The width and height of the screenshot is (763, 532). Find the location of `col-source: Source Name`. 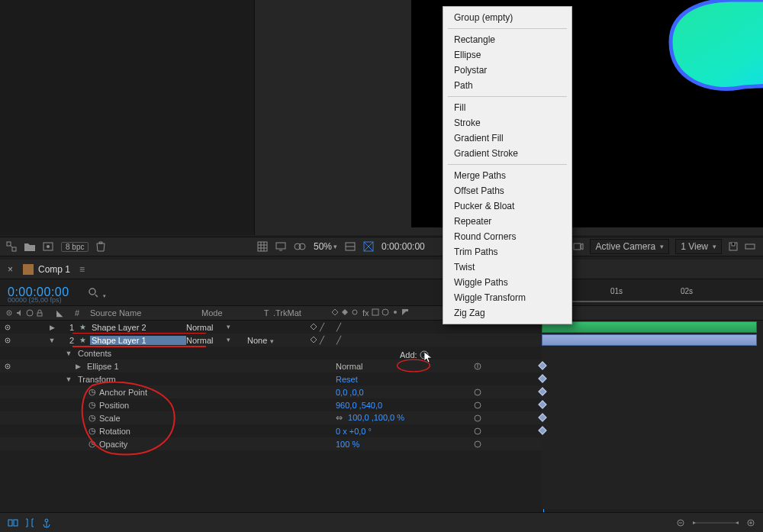

col-source: Source Name is located at coordinates (143, 313).